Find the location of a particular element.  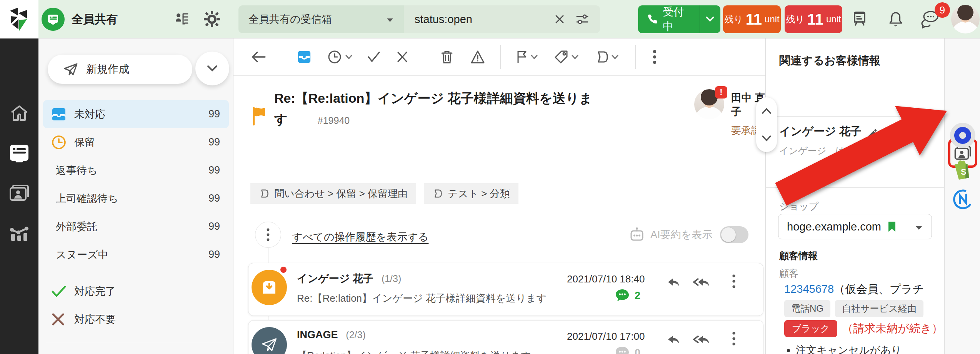

sidebar-item-gaibuitaku: 外部委託 99 is located at coordinates (136, 226).